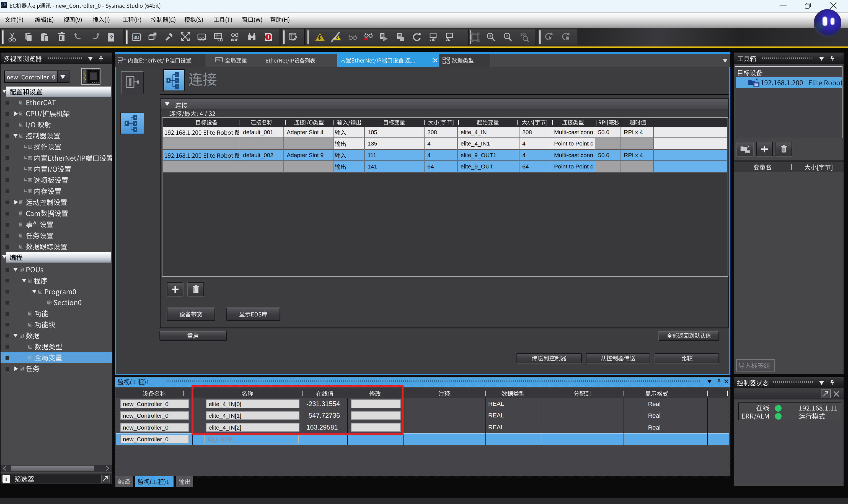 The width and height of the screenshot is (848, 504). Describe the element at coordinates (137, 37) in the screenshot. I see `svg-text: 3D` at that location.